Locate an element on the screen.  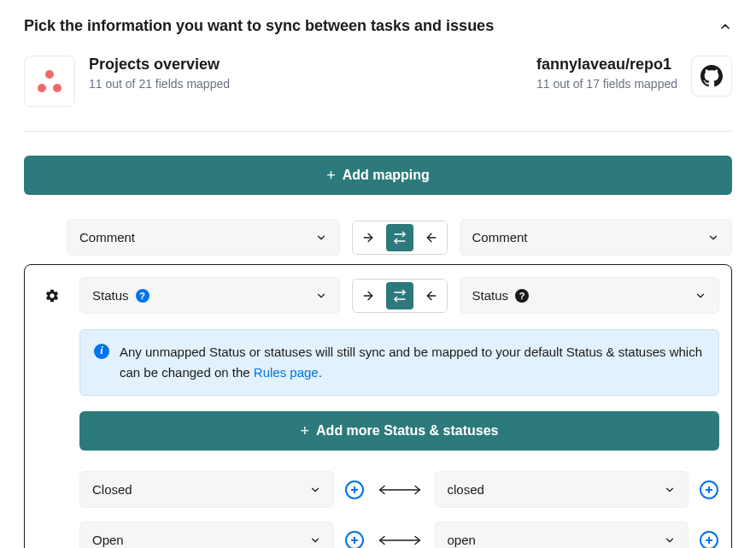
status-value-label: open is located at coordinates (461, 540).